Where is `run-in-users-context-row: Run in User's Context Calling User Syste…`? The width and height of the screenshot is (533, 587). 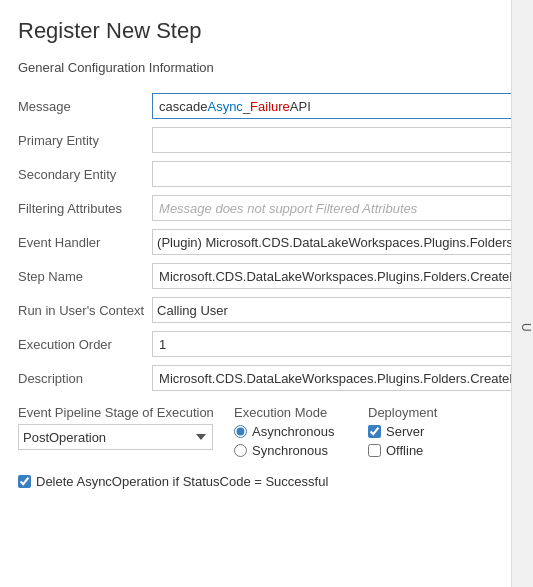 run-in-users-context-row: Run in User's Context Calling User Syste… is located at coordinates (264, 310).